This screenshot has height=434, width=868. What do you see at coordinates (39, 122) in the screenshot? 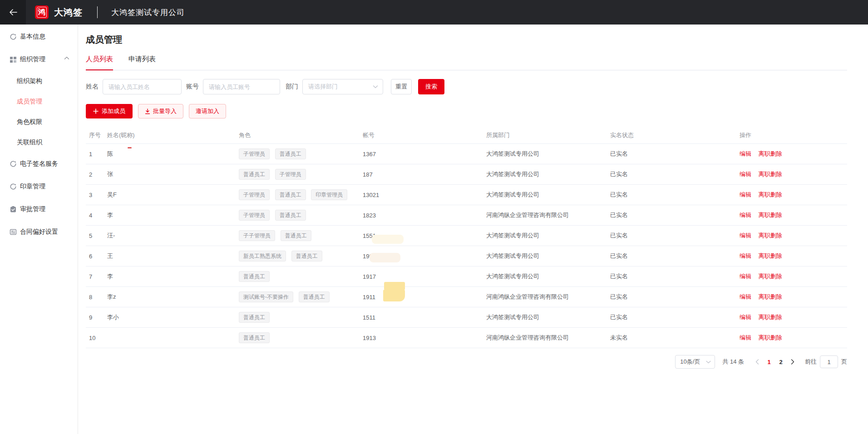
I see `sidebar-item-role-permission: 角色权限` at bounding box center [39, 122].